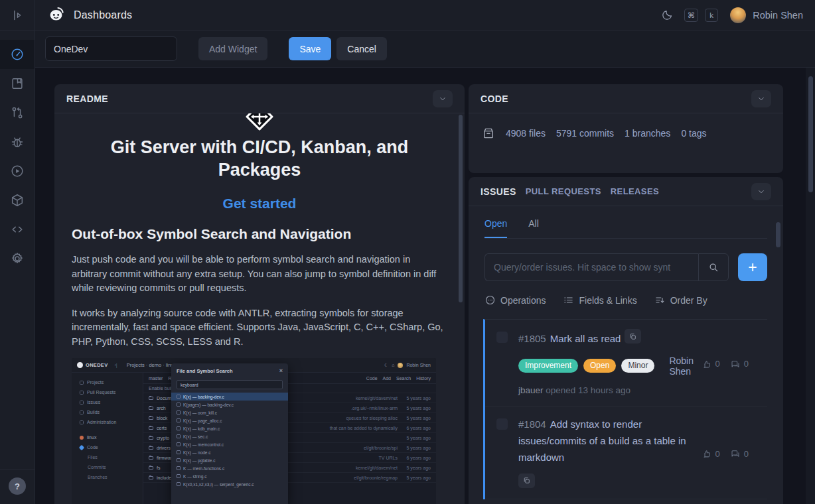 The width and height of the screenshot is (815, 504). I want to click on mini-result-row: K(x) — oom_kill.c, so click(230, 412).